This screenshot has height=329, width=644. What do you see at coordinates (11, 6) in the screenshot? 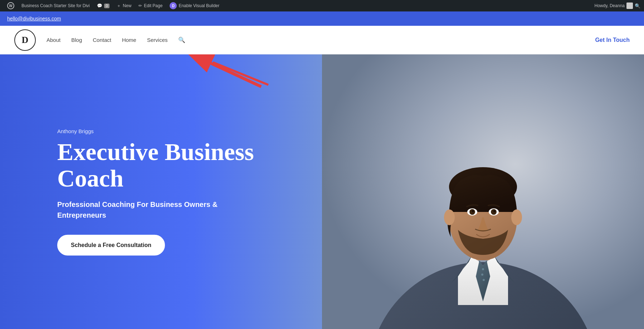
I see `wp-logo-icon: W` at bounding box center [11, 6].